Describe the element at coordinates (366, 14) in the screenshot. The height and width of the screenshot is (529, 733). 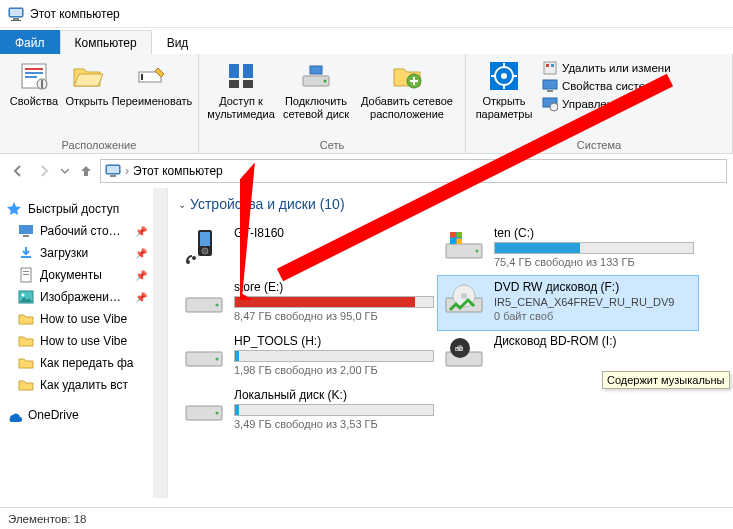
I see `title-bar: Этот компьютер` at that location.